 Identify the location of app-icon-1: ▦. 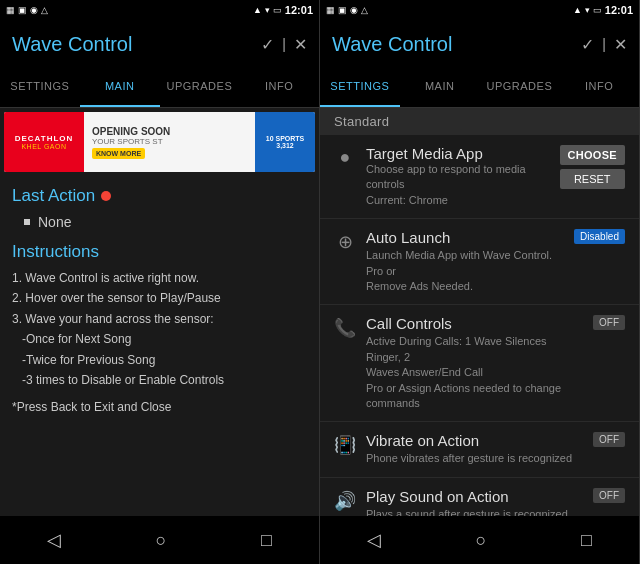
(10, 10).